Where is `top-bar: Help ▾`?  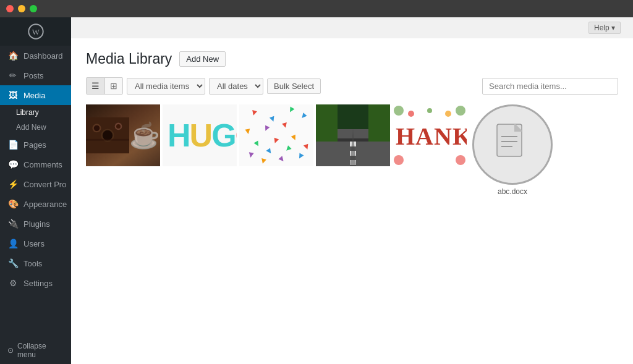
top-bar: Help ▾ is located at coordinates (352, 28).